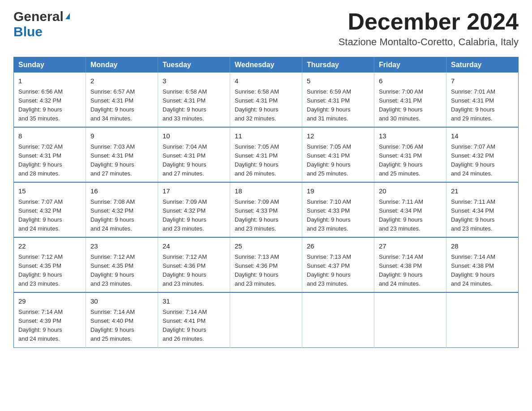 The height and width of the screenshot is (411, 532). I want to click on day-number: 21, so click(482, 192).